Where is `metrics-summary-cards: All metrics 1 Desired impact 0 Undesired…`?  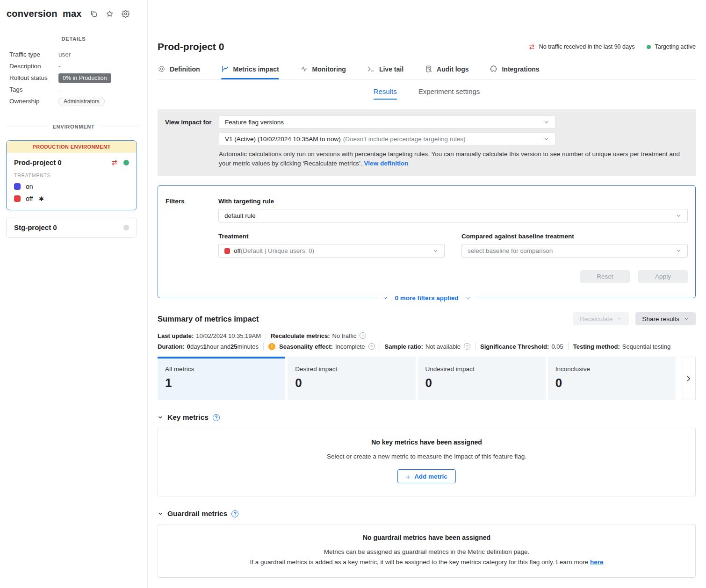 metrics-summary-cards: All metrics 1 Desired impact 0 Undesired… is located at coordinates (426, 379).